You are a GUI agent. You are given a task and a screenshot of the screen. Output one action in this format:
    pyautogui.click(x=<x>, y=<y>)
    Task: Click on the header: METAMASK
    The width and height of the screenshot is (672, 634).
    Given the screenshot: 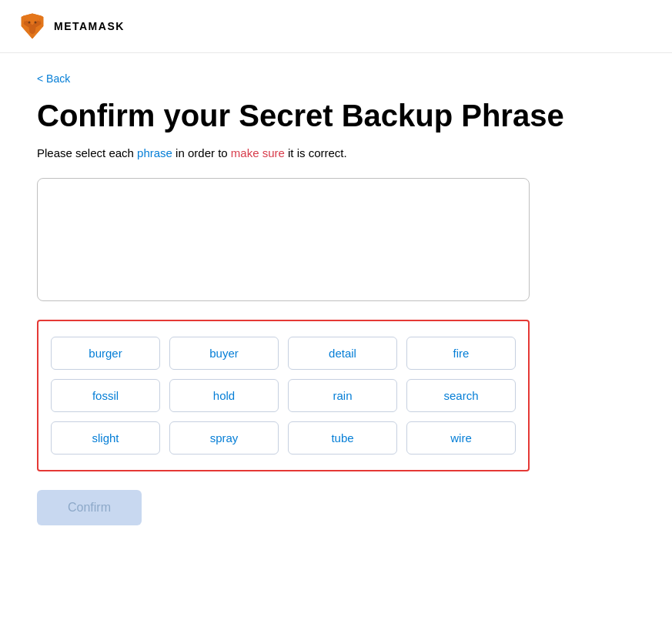 What is the action you would take?
    pyautogui.click(x=336, y=26)
    